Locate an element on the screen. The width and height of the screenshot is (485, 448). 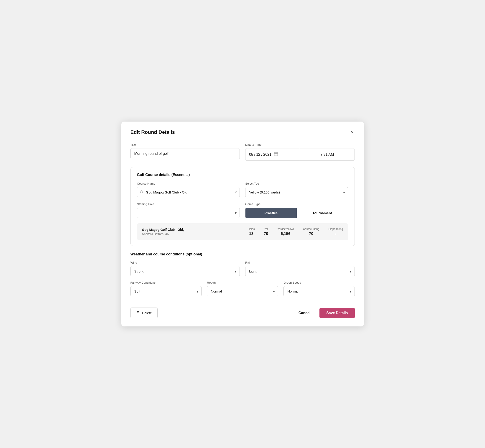
course-name-group: Course Name × is located at coordinates (189, 190).